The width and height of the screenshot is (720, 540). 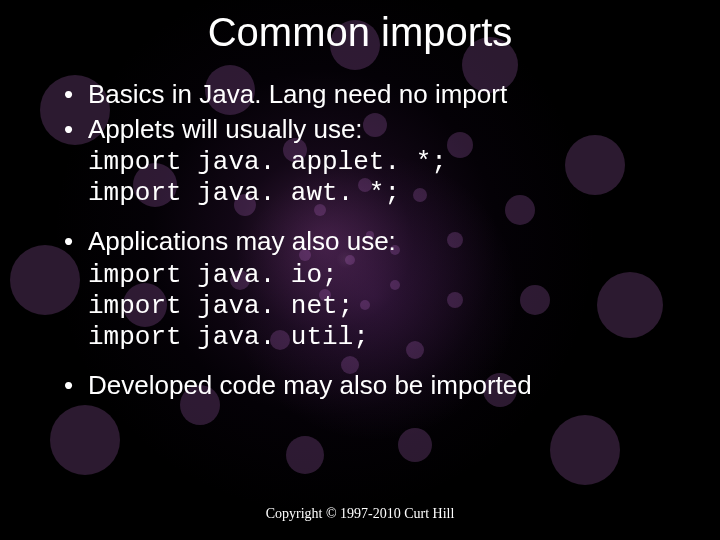 I want to click on code-applets: import java. applet. *; import java. awt…, so click(x=370, y=178).